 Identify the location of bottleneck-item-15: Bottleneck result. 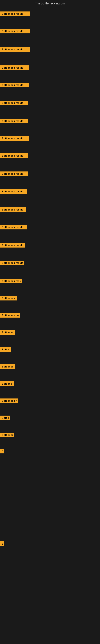
(12, 263).